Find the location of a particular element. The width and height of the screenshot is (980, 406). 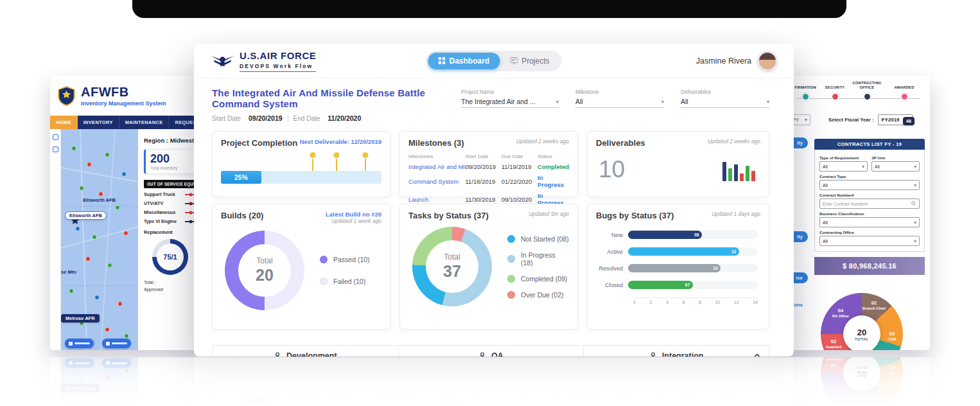

bug-value-label: 07 is located at coordinates (687, 285).